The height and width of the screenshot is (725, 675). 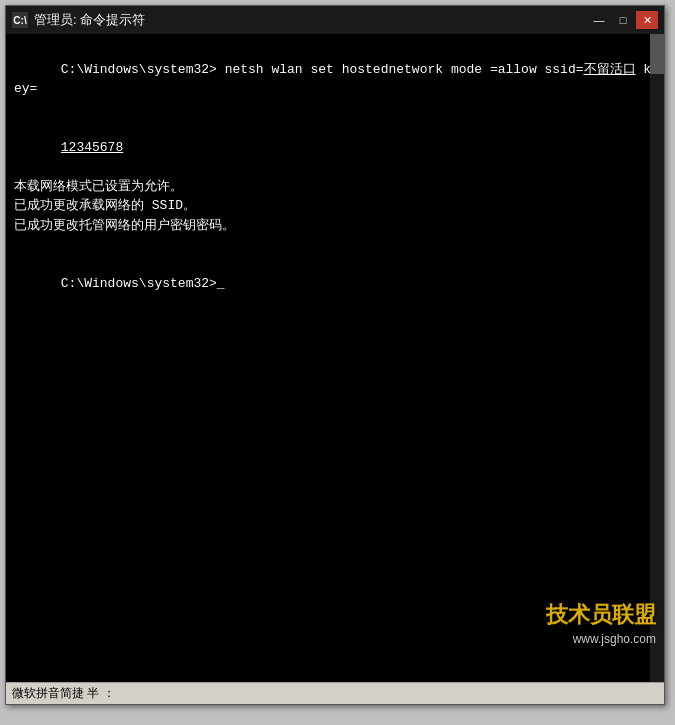 I want to click on maximize-button: □, so click(x=623, y=20).